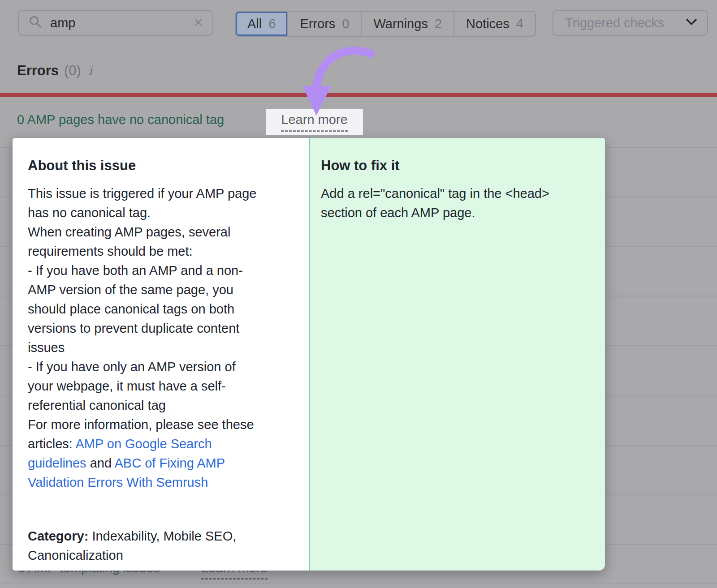  I want to click on issue-filter-tabs: All 6 Errors 0 Warnings 2 Notices 4, so click(385, 24).